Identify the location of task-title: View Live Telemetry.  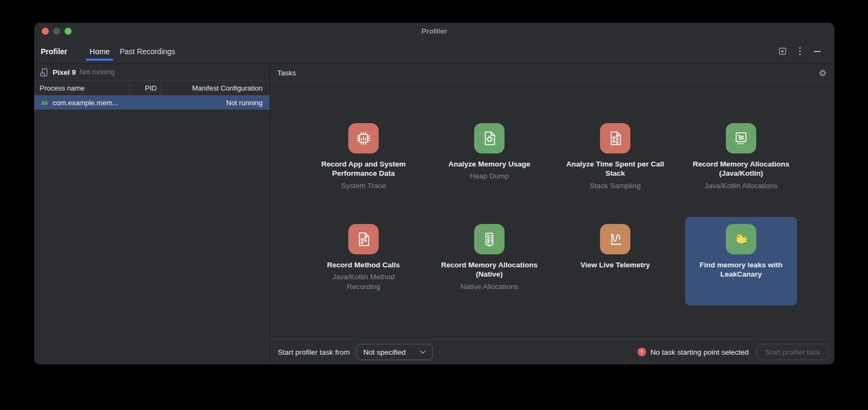
(615, 265).